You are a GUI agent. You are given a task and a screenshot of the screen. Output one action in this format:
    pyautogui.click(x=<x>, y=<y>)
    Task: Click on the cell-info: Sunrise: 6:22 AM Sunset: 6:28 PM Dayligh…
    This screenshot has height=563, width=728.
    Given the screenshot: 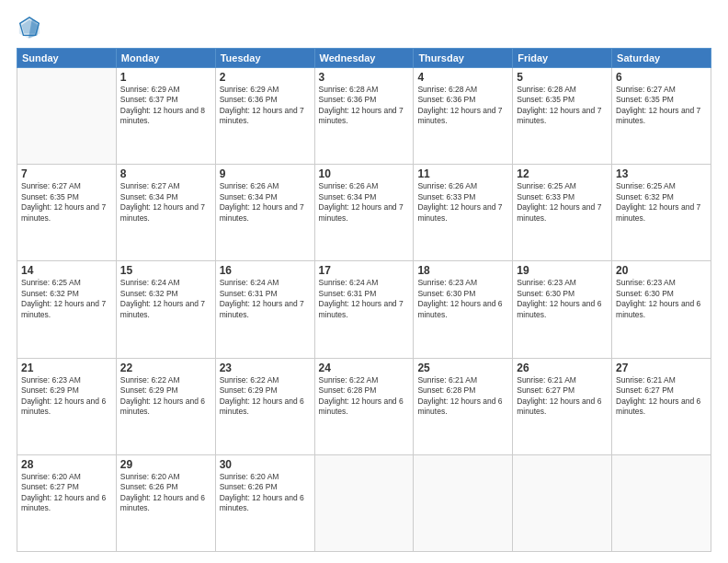 What is the action you would take?
    pyautogui.click(x=364, y=396)
    